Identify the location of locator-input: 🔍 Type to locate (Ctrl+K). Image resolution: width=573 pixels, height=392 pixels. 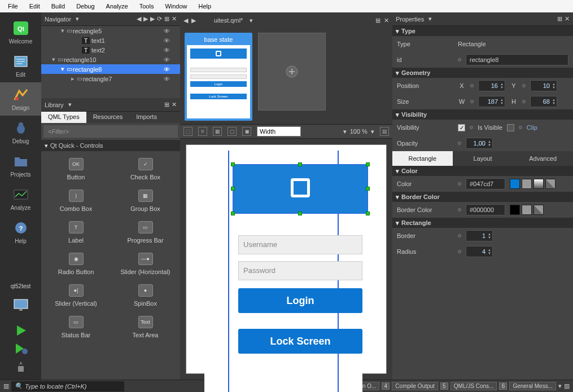
(68, 386).